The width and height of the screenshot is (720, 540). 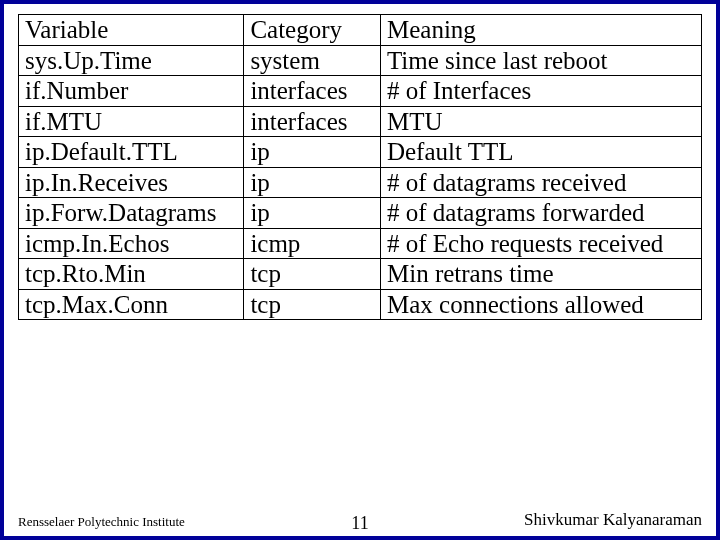 What do you see at coordinates (360, 60) in the screenshot?
I see `table-row: sys.Up.Time system Time since last reboo…` at bounding box center [360, 60].